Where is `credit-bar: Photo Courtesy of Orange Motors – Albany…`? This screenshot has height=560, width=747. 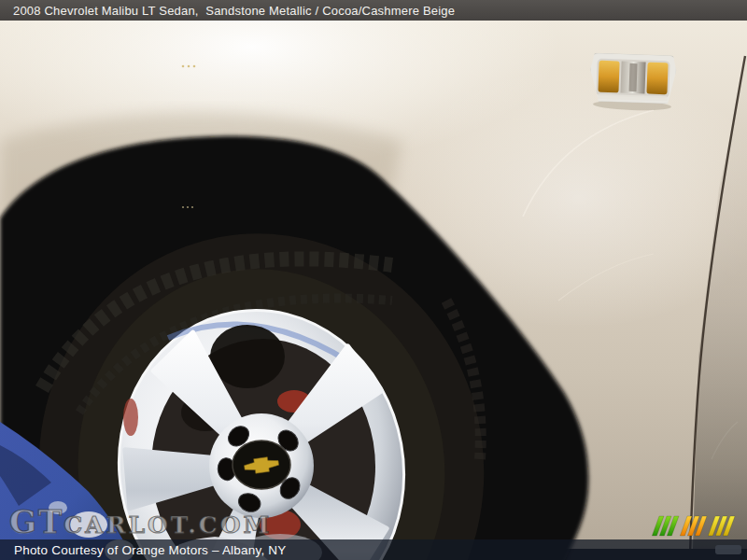
credit-bar: Photo Courtesy of Orange Motors – Albany… is located at coordinates (374, 550).